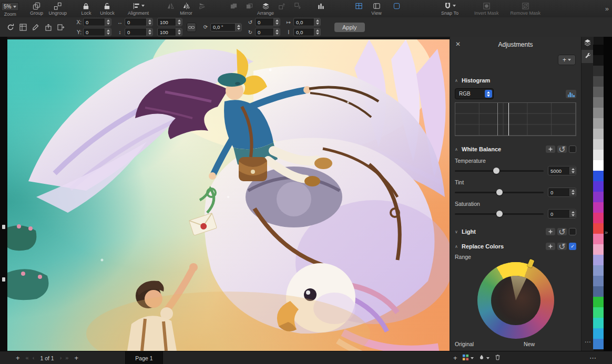 Image resolution: width=612 pixels, height=364 pixels. Describe the element at coordinates (191, 27) in the screenshot. I see `constrain-proportions-button` at that location.